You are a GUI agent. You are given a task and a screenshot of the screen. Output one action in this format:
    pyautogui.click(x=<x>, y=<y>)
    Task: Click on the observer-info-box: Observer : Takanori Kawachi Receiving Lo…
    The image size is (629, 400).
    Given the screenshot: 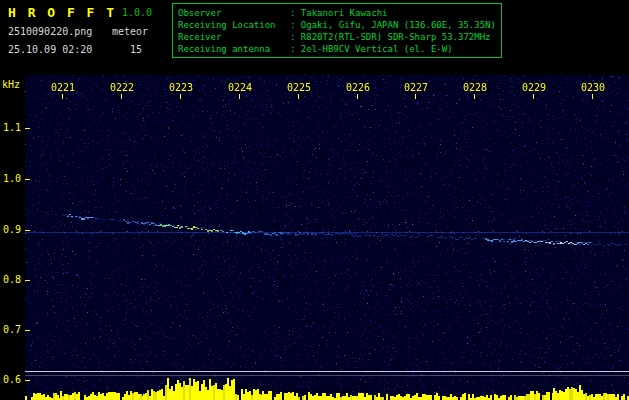 What is the action you would take?
    pyautogui.click(x=337, y=30)
    